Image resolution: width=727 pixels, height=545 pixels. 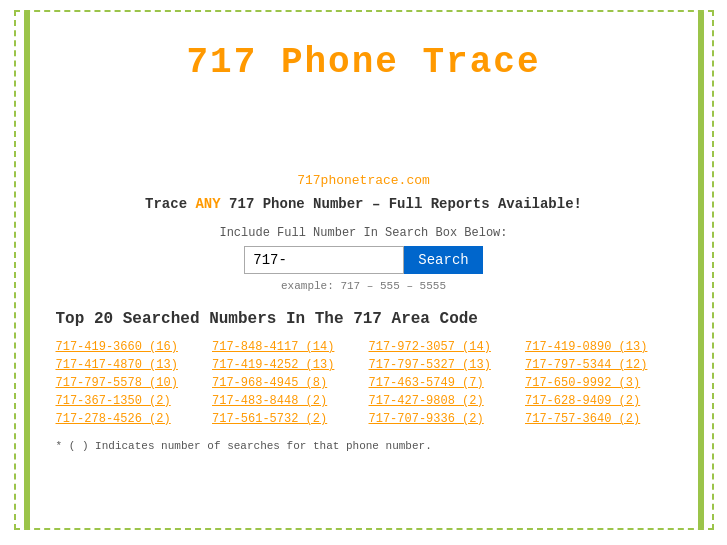 I want to click on search-row: Search, so click(x=364, y=260).